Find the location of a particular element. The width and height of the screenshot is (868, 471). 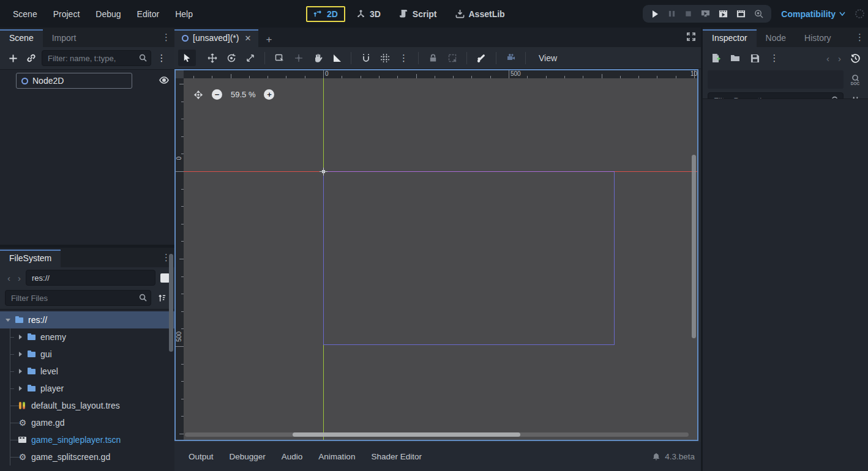

play-button is located at coordinates (655, 14).